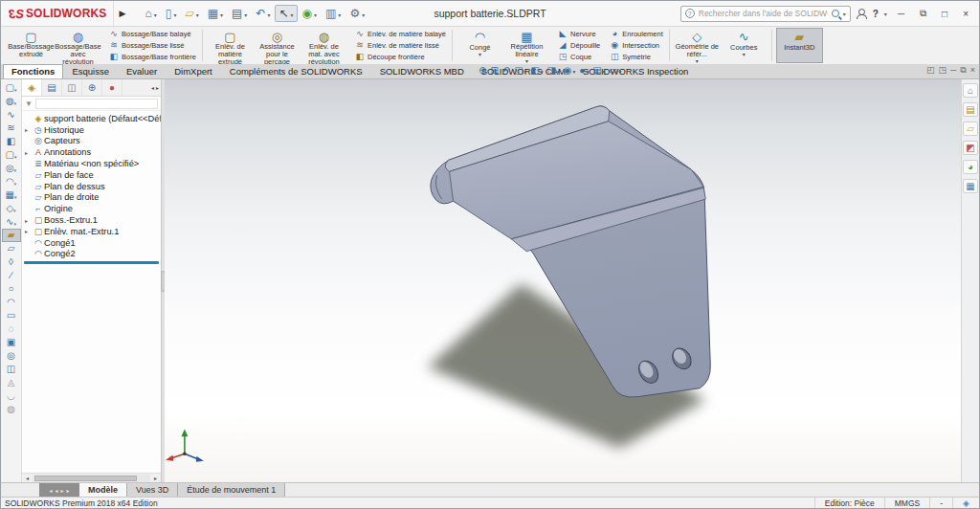 This screenshot has width=980, height=509. What do you see at coordinates (323, 46) in the screenshot?
I see `ribbon-button: ◍ Enlèv. de mat. avec révolution ▾` at bounding box center [323, 46].